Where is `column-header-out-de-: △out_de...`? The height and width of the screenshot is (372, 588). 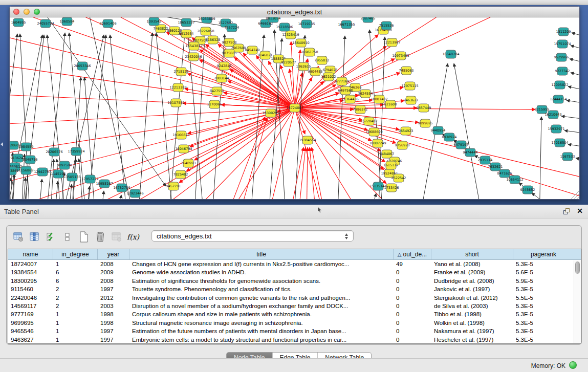 column-header-out-de-: △out_de... is located at coordinates (412, 254).